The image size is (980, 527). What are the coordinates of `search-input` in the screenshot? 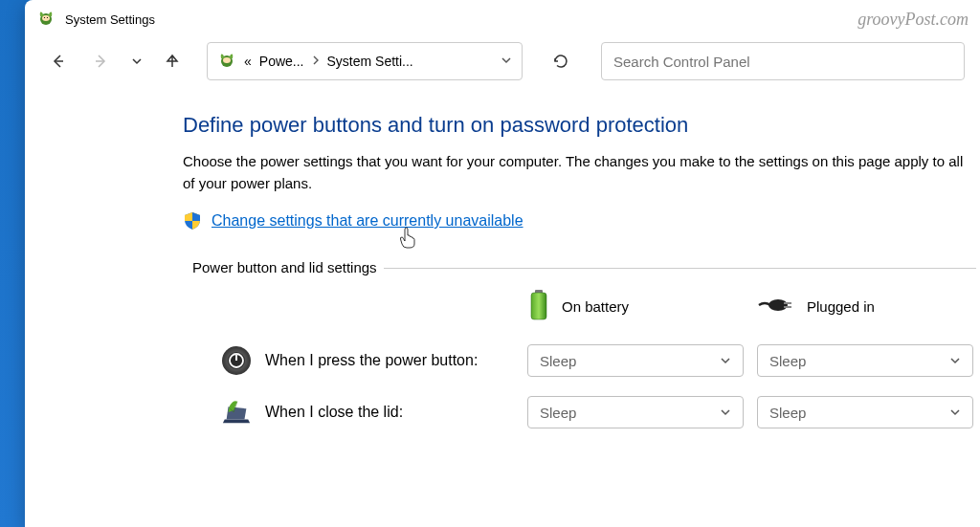 It's located at (783, 61).